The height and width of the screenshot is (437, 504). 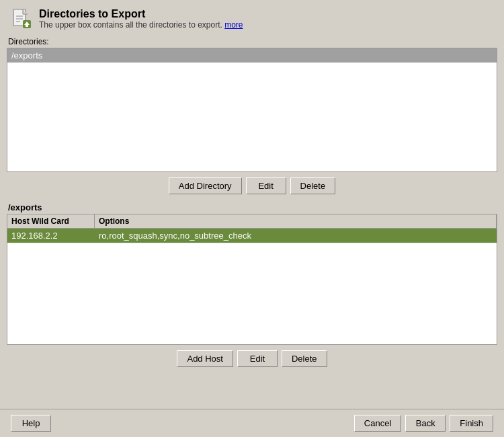 What do you see at coordinates (252, 207) in the screenshot?
I see `selected-directory-title: /exports` at bounding box center [252, 207].